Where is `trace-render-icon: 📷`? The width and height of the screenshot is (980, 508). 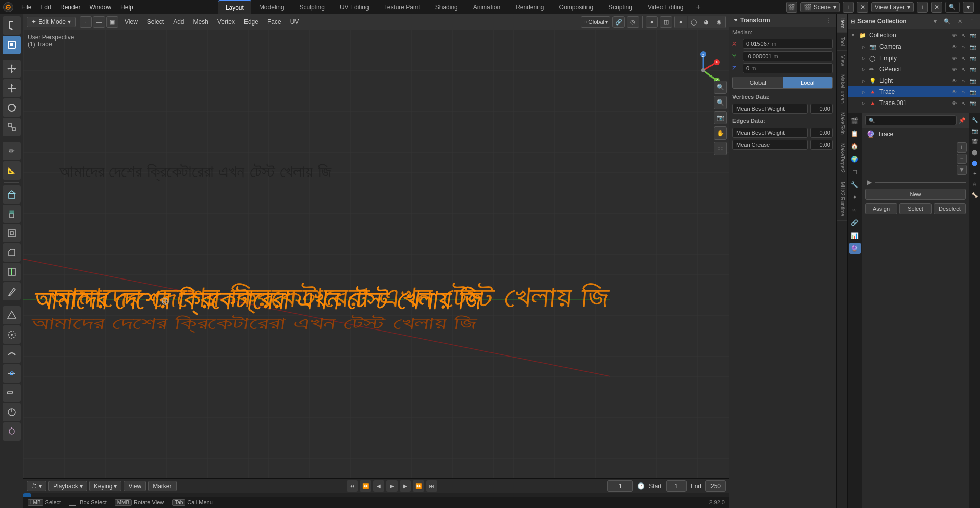
trace-render-icon: 📷 is located at coordinates (973, 92).